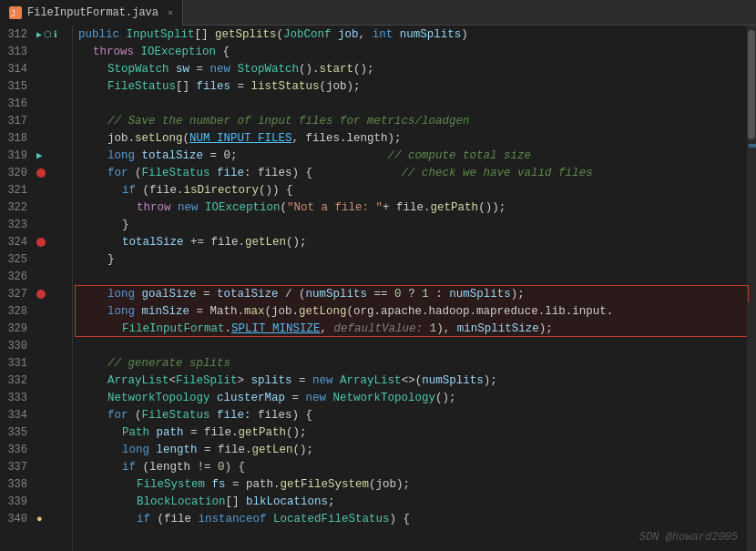  What do you see at coordinates (417, 501) in the screenshot?
I see `code-line-339: BlockLocation[] blkLocations;` at bounding box center [417, 501].